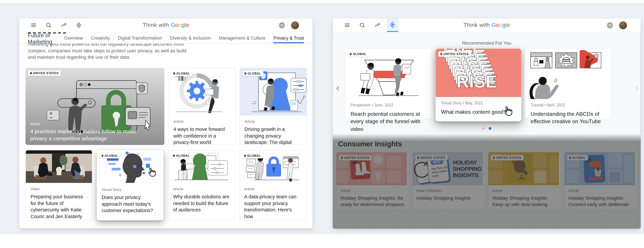 The width and height of the screenshot is (644, 248). Describe the element at coordinates (130, 204) in the screenshot. I see `card-title: Does your privacy approach meet today's …` at that location.